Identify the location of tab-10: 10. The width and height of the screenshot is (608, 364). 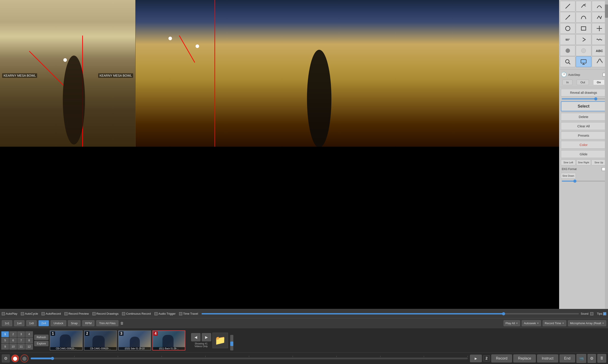
(13, 347).